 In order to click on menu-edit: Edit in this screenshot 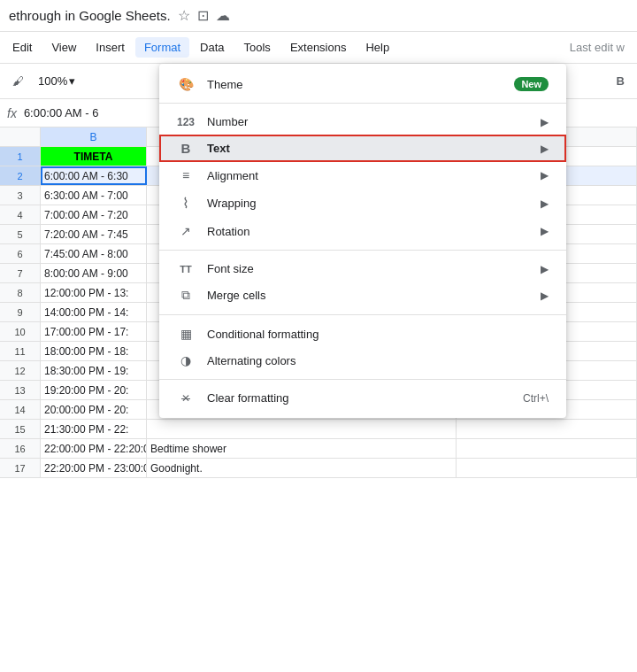, I will do `click(22, 48)`.